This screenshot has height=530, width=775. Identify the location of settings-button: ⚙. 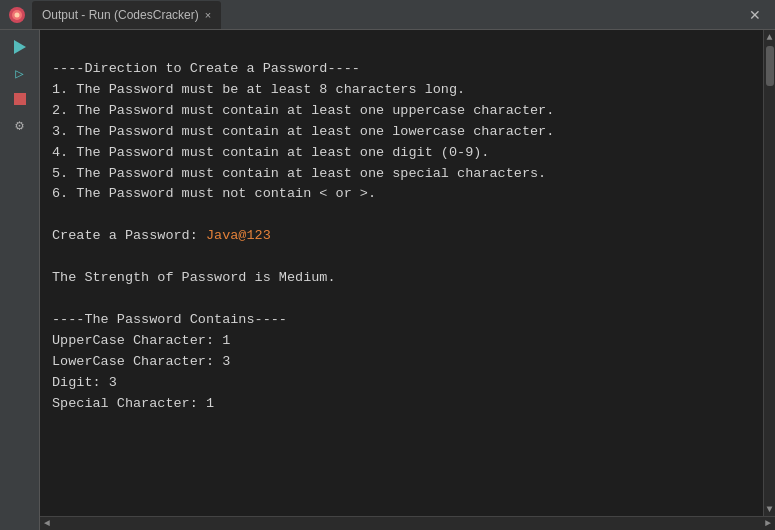
(20, 125).